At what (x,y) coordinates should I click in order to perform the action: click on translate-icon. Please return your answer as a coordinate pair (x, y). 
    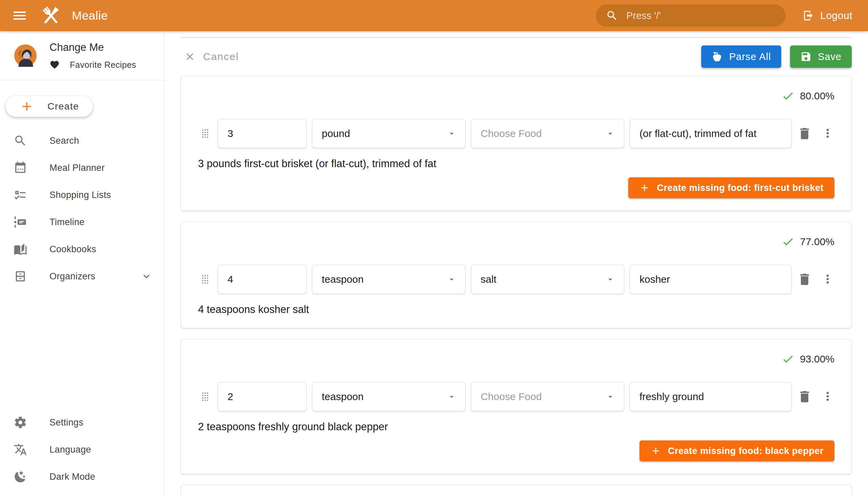
    Looking at the image, I should click on (20, 449).